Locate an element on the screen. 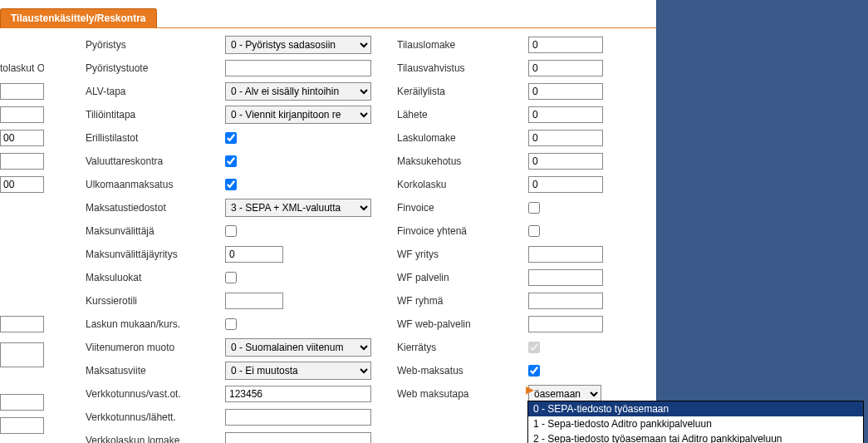  label-webmaksatus: Web-maksatus is located at coordinates (463, 371).